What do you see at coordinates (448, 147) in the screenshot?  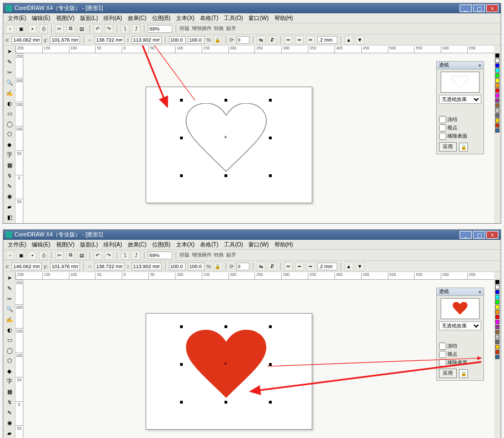 I see `apply-button: 应用` at bounding box center [448, 147].